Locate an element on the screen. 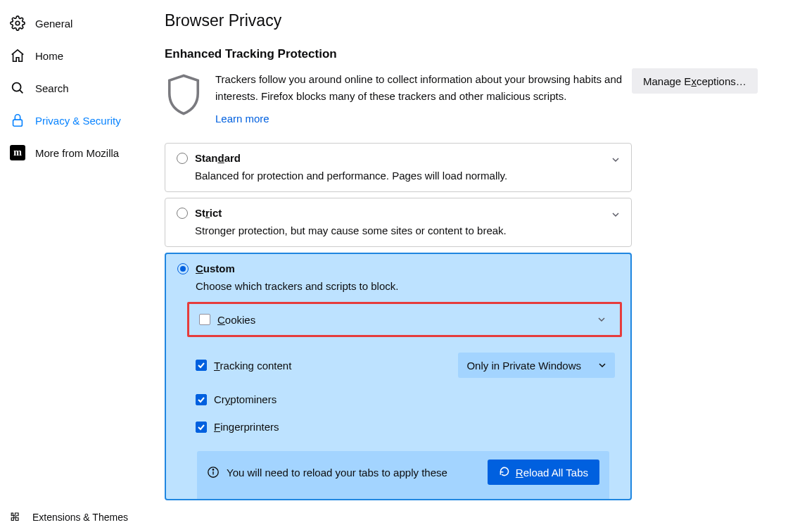 The width and height of the screenshot is (788, 532). search-icon is located at coordinates (18, 88).